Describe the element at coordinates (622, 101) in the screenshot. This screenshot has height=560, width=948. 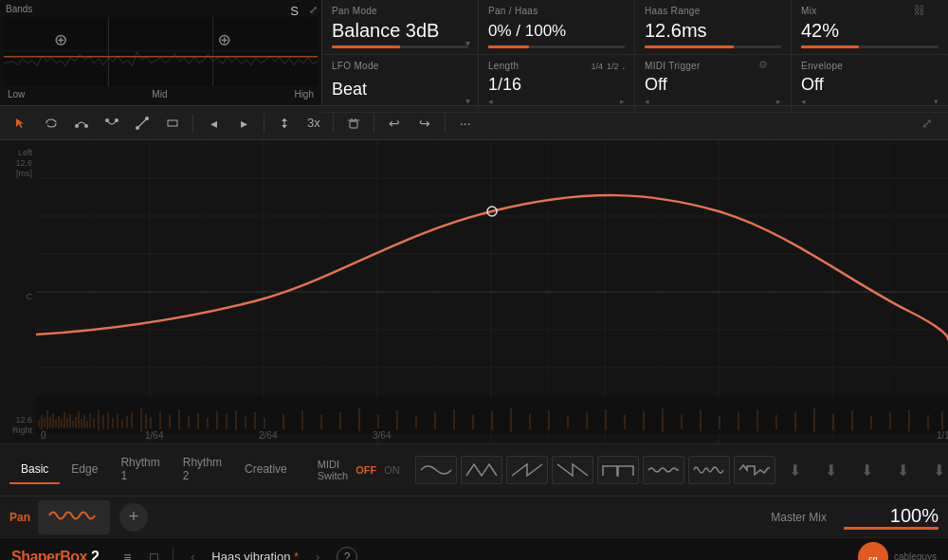
I see `length-next: ▸` at that location.